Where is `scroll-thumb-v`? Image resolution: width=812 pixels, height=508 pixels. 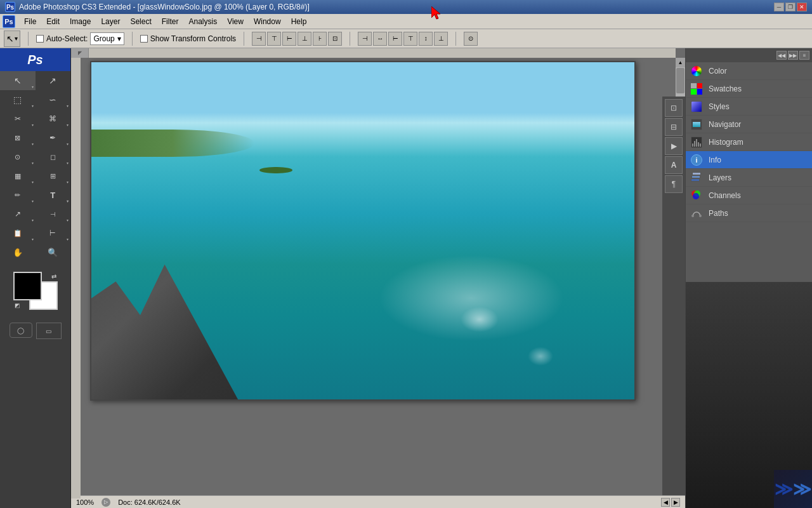 scroll-thumb-v is located at coordinates (680, 81).